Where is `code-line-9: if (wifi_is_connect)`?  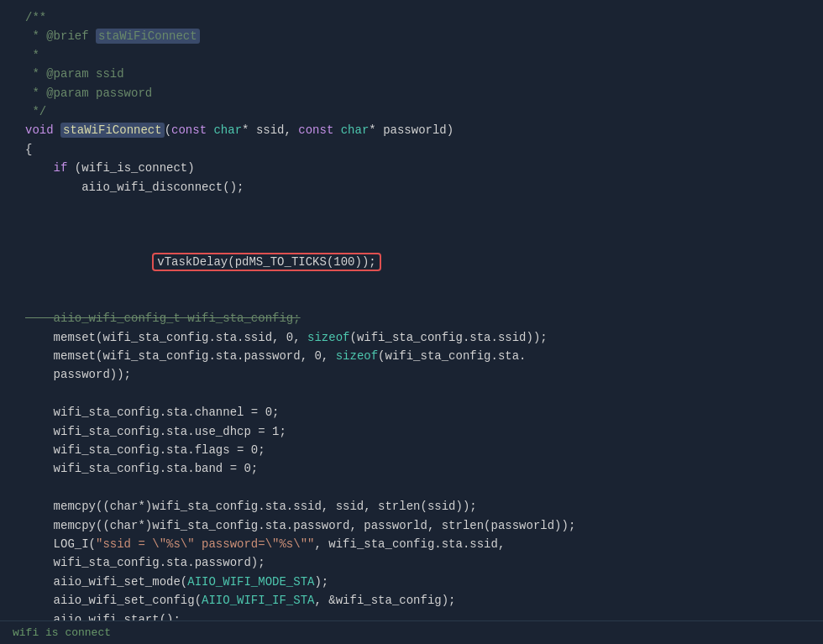
code-line-9: if (wifi_is_connect) is located at coordinates (412, 168).